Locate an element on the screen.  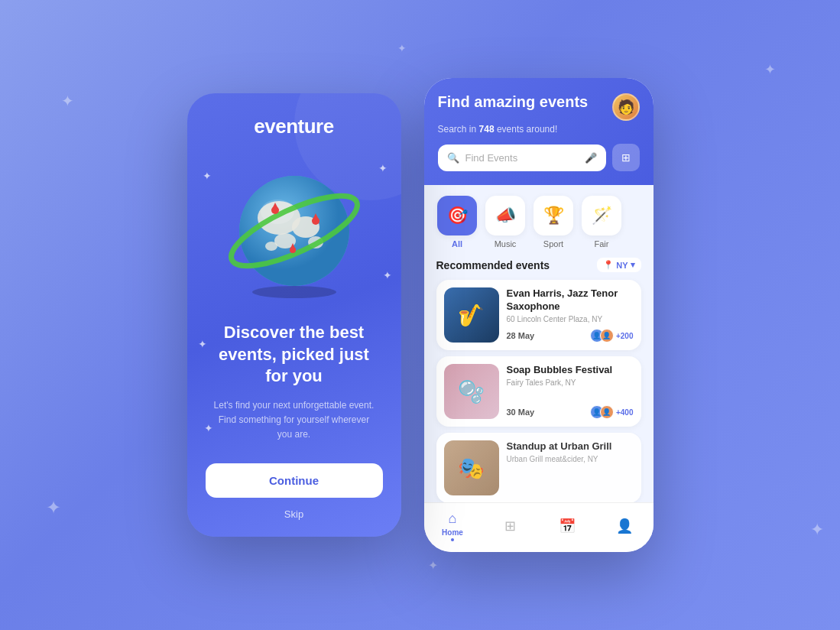
category-all-label: All is located at coordinates (457, 244).